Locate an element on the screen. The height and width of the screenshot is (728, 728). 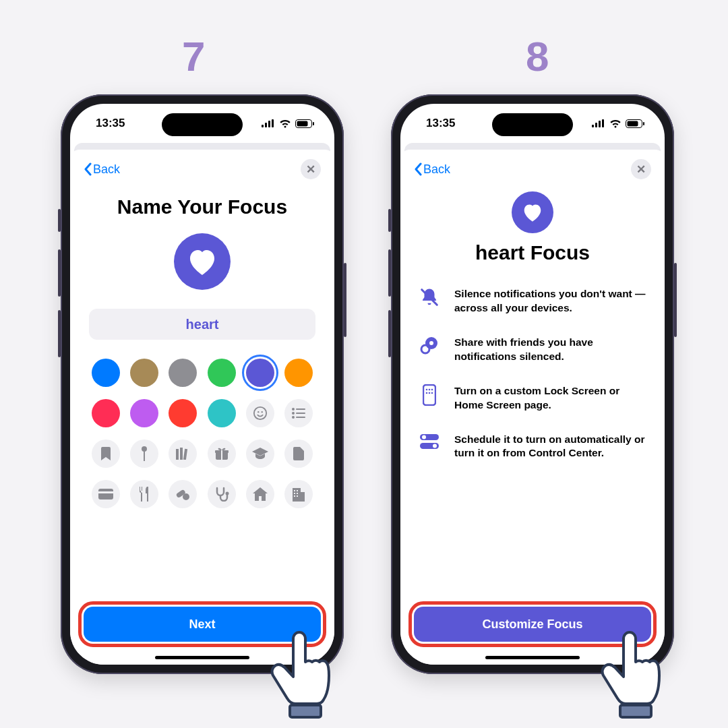
color-icon-grid is located at coordinates (202, 433).